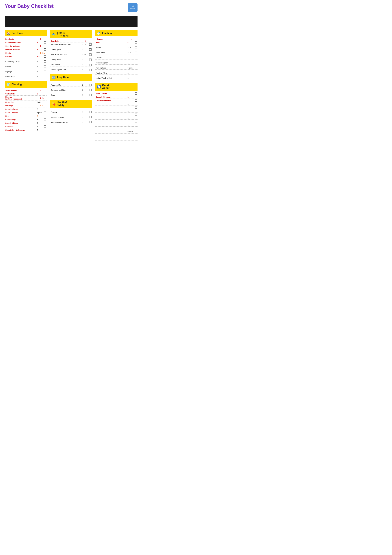 The width and height of the screenshot is (392, 555). What do you see at coordinates (54, 34) in the screenshot?
I see `bath-icon: 🐟` at bounding box center [54, 34].